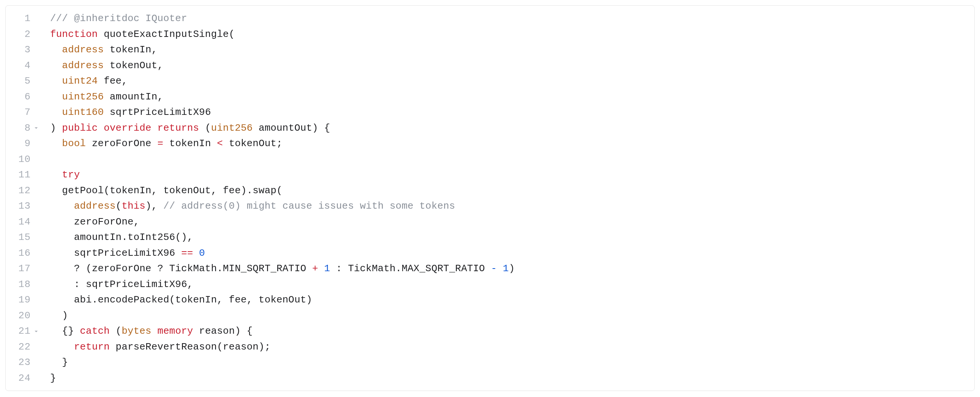  Describe the element at coordinates (512, 222) in the screenshot. I see `code-line: zeroForOne,` at that location.